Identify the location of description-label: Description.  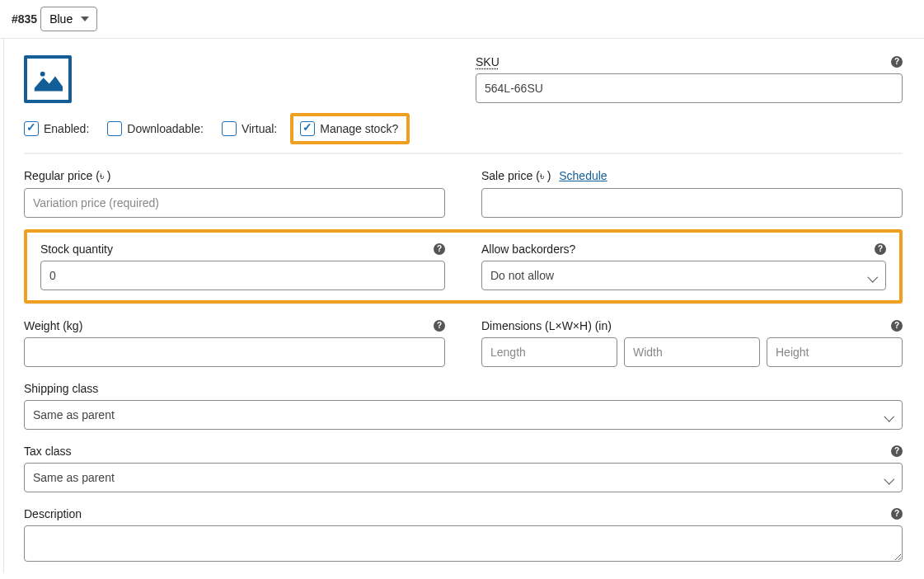
(53, 514).